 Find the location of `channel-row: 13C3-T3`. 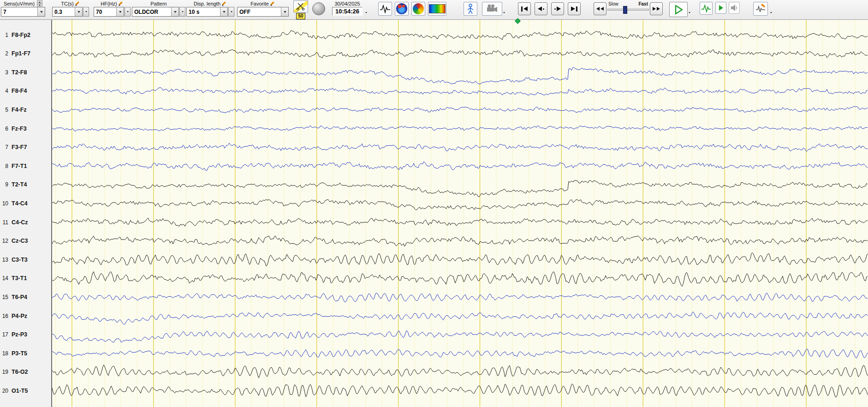

channel-row: 13C3-T3 is located at coordinates (26, 260).